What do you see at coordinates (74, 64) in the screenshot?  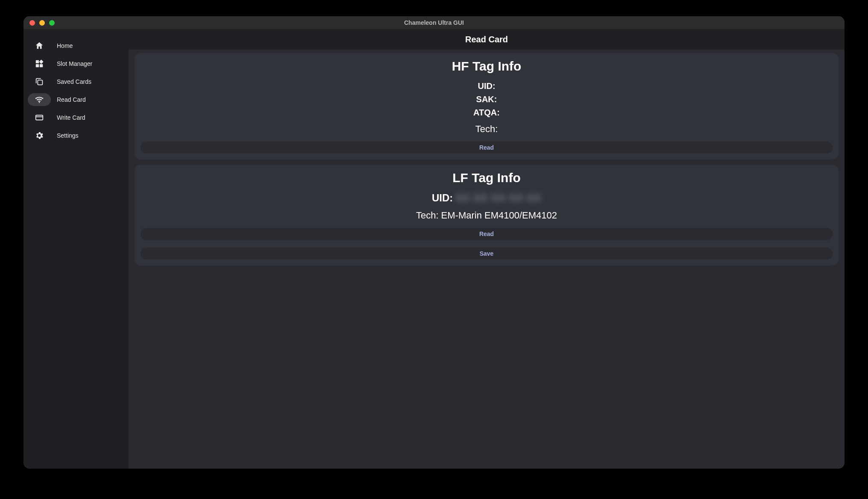 I see `sidebar-item-label: Slot Manager` at bounding box center [74, 64].